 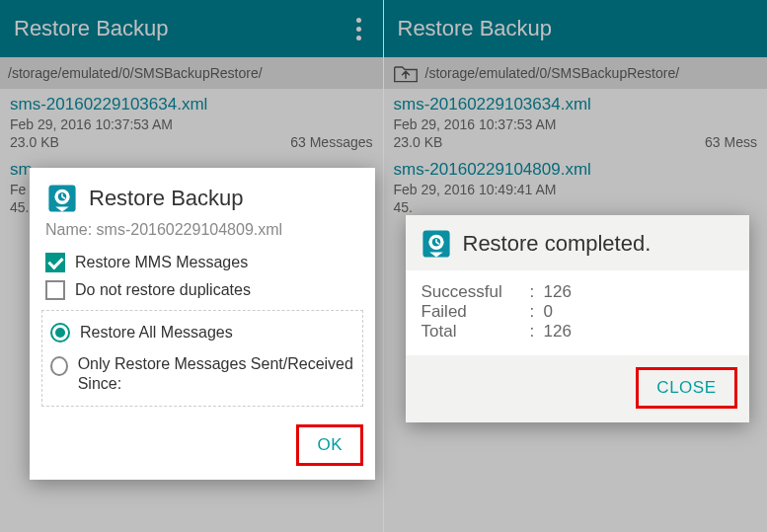 What do you see at coordinates (558, 332) in the screenshot?
I see `stat-total-value: 126` at bounding box center [558, 332].